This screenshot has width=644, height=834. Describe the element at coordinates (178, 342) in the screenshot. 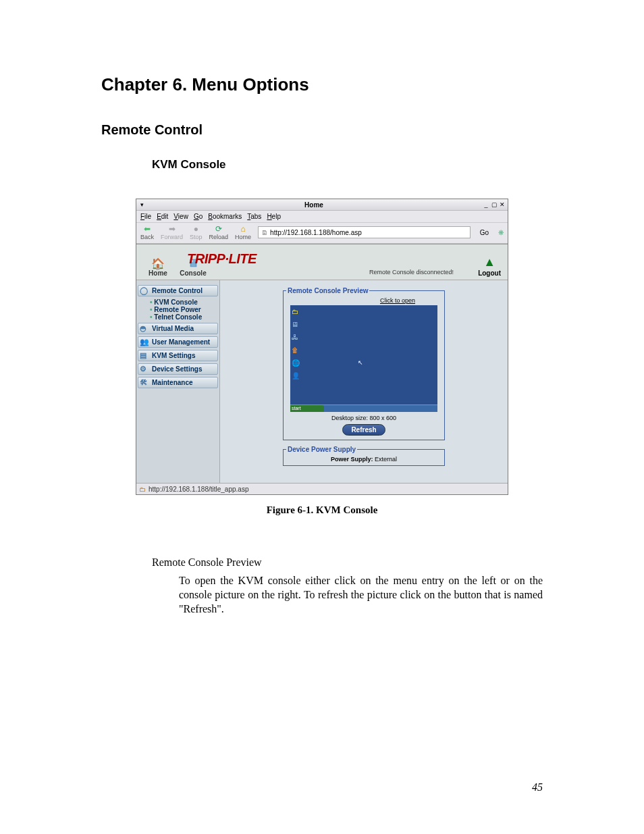

I see `sidebar-user-management: 👥 User Management` at that location.